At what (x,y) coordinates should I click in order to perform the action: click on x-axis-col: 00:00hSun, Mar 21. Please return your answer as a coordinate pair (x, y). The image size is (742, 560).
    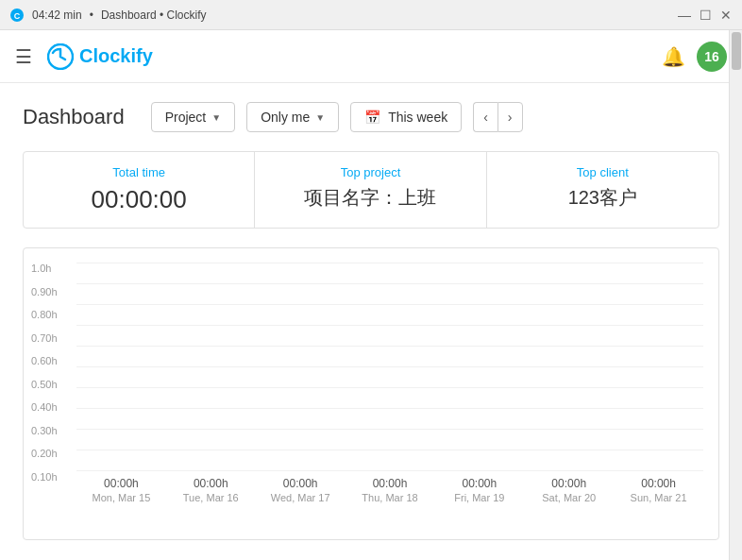
    Looking at the image, I should click on (659, 490).